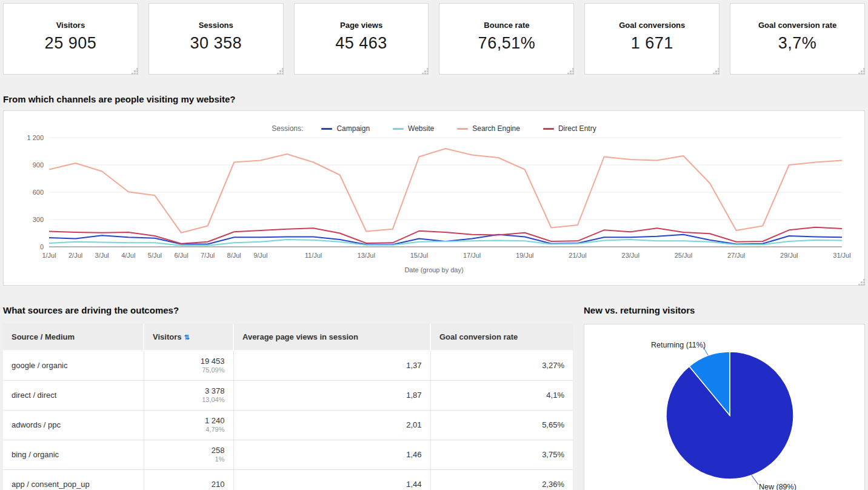  What do you see at coordinates (419, 255) in the screenshot?
I see `x-tick-label: 15/Jul` at bounding box center [419, 255].